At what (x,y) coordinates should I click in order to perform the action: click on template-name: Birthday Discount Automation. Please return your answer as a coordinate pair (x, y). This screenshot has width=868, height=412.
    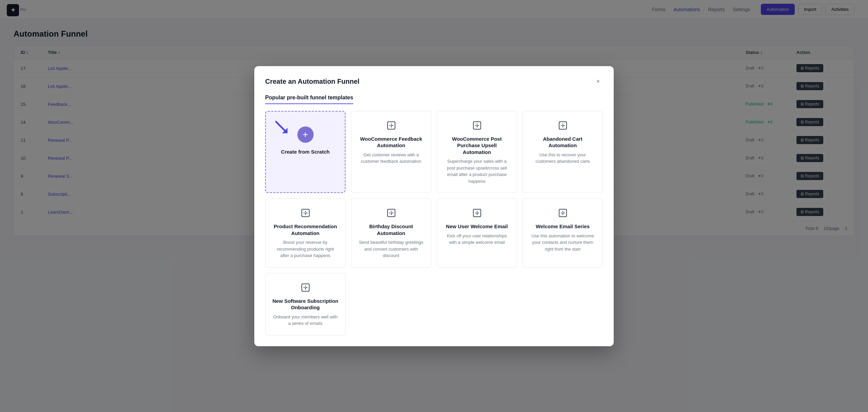
    Looking at the image, I should click on (391, 230).